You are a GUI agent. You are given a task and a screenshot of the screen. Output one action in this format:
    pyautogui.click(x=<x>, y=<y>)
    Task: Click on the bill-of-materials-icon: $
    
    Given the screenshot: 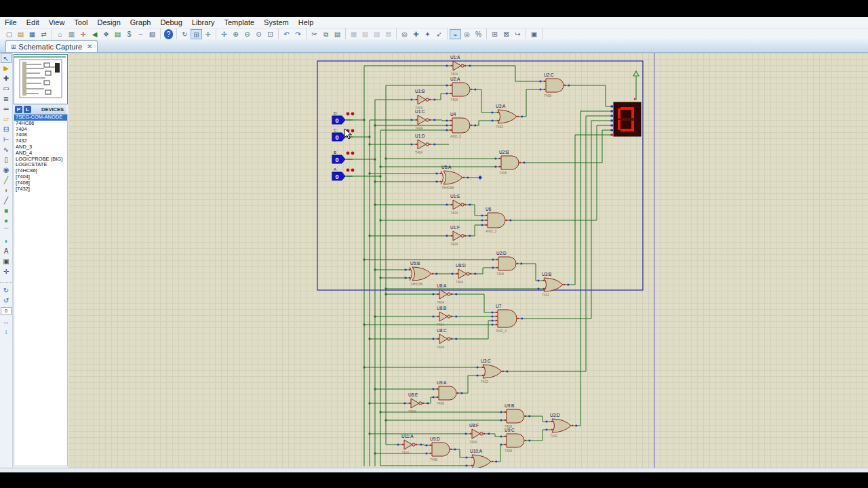 What is the action you would take?
    pyautogui.click(x=129, y=34)
    